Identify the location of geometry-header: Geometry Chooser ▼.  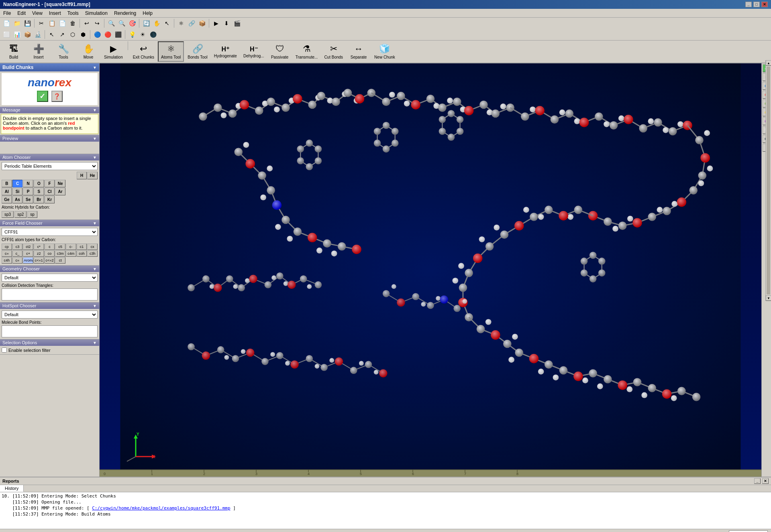
(50, 269).